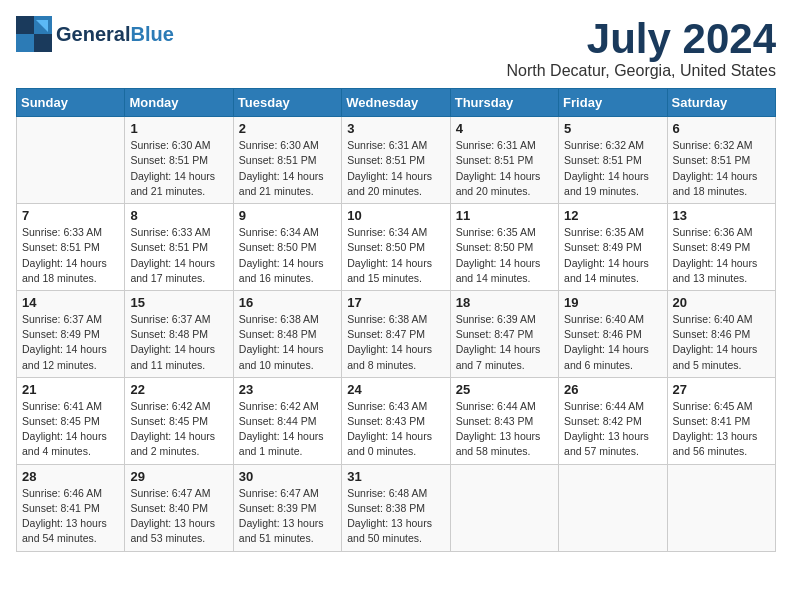 This screenshot has height=612, width=792. I want to click on day-info: Sunrise: 6:35 AM Sunset: 8:49 PM Dayligh…, so click(612, 256).